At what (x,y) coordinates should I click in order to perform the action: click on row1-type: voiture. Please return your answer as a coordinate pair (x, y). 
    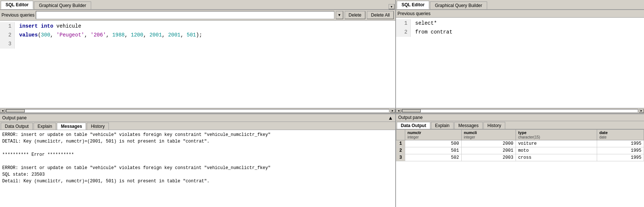
    Looking at the image, I should click on (556, 144).